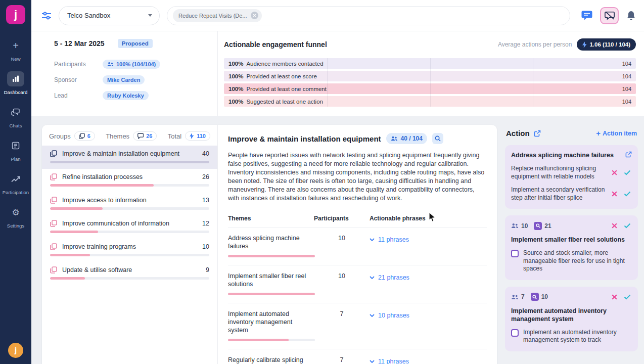 Image resolution: width=644 pixels, height=364 pixels. I want to click on group-item: Improve & maintain installation equipmen…, so click(129, 157).